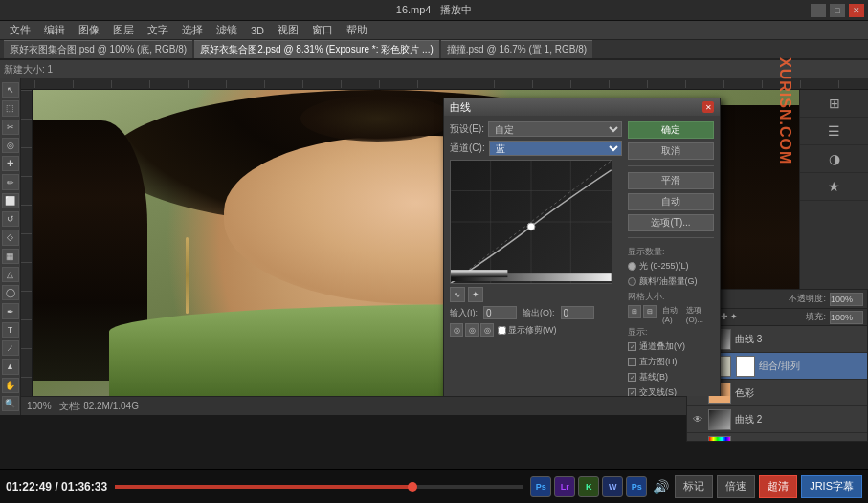 This screenshot has width=868, height=503. I want to click on baseline-check: ✓, so click(632, 377).